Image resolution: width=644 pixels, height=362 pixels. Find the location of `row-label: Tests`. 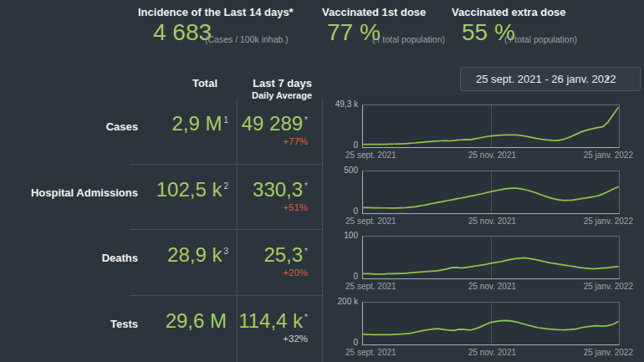

row-label: Tests is located at coordinates (69, 324).